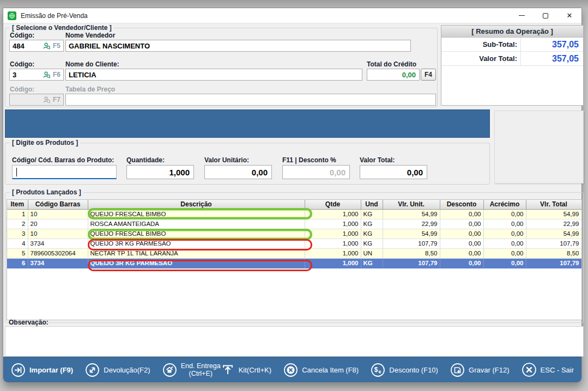  I want to click on cell-total: 107,79, so click(554, 263).